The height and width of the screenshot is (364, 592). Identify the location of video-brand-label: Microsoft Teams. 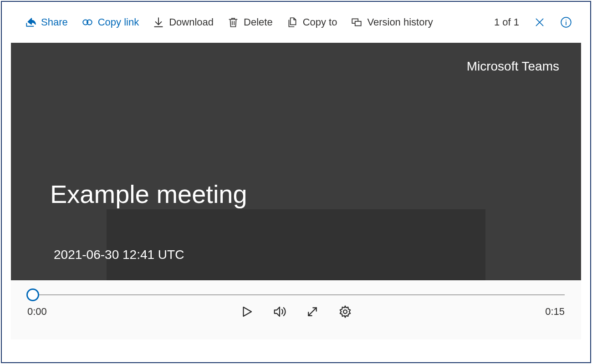
(513, 66).